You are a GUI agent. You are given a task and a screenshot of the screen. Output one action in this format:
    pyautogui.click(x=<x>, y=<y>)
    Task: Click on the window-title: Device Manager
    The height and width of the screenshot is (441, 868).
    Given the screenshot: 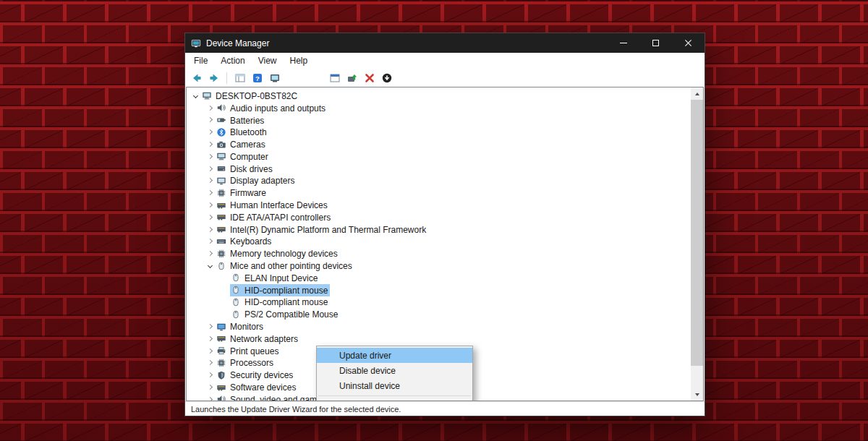 What is the action you would take?
    pyautogui.click(x=237, y=43)
    